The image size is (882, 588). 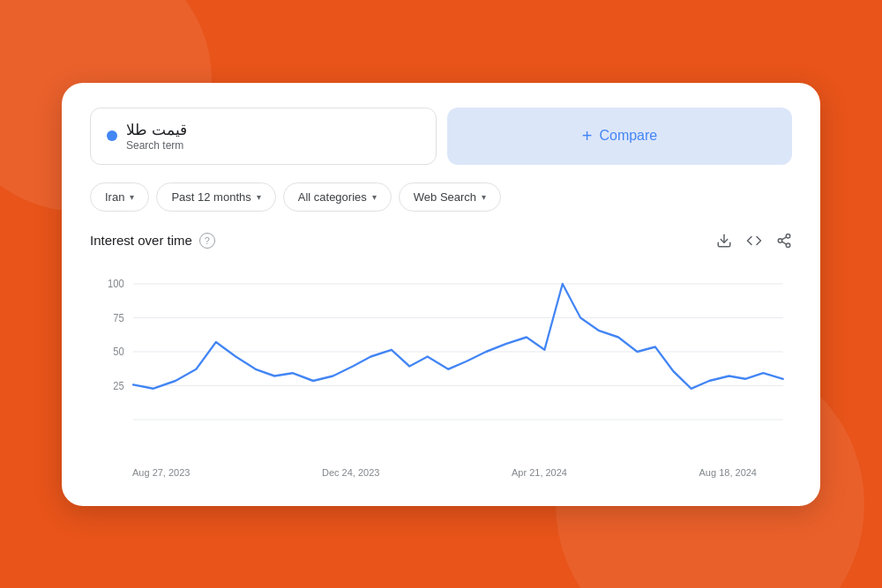 What do you see at coordinates (116, 282) in the screenshot?
I see `svg-text: 100` at bounding box center [116, 282].